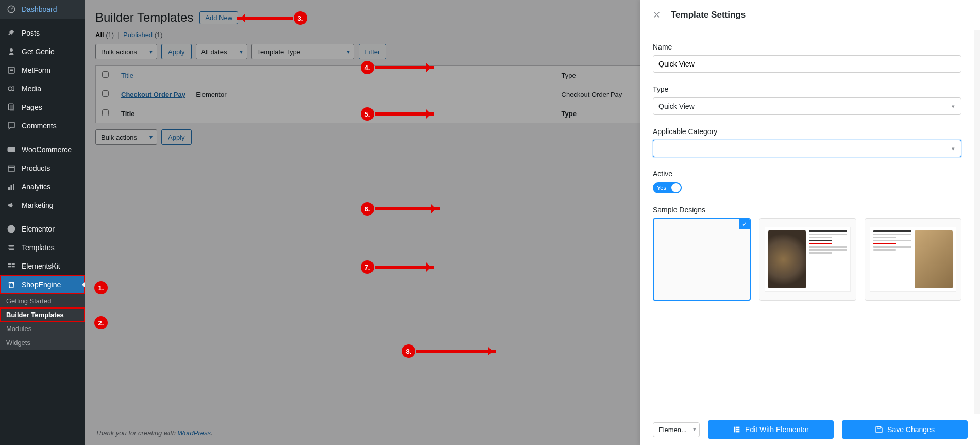 The width and height of the screenshot is (980, 445). Describe the element at coordinates (11, 126) in the screenshot. I see `comment-icon` at that location.